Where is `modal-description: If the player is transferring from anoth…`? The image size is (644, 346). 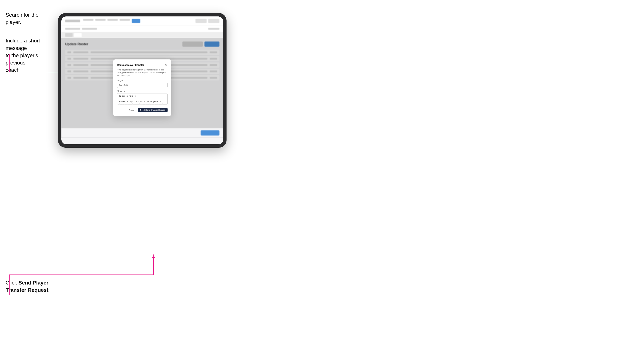
modal-description: If the player is transferring from anoth… is located at coordinates (142, 73).